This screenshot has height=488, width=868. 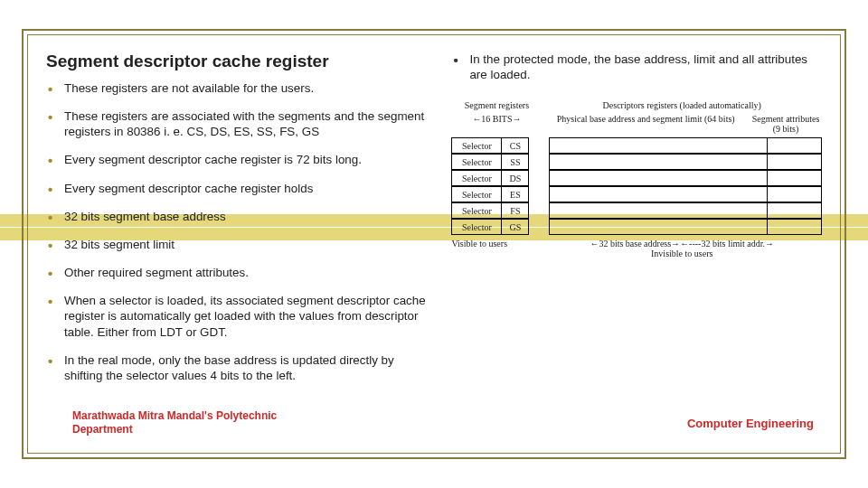 I want to click on register-cell: SS, so click(x=515, y=162).